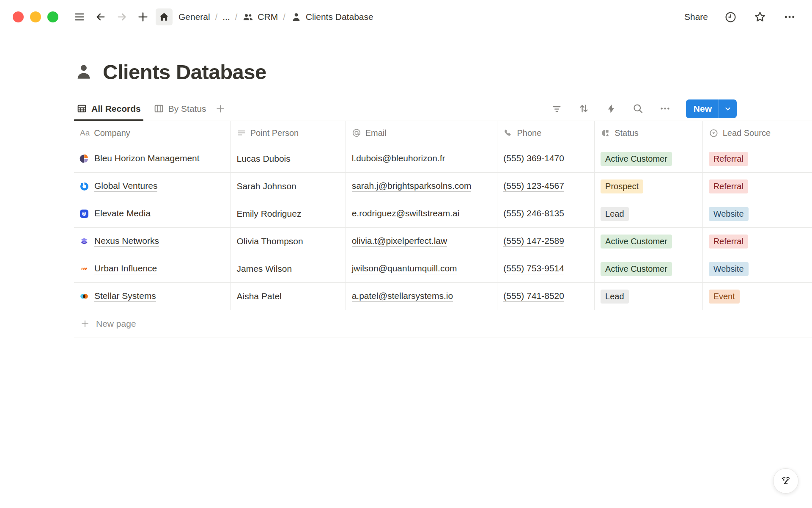 The image size is (812, 508). I want to click on phone-link: (555) 753-9514, so click(534, 269).